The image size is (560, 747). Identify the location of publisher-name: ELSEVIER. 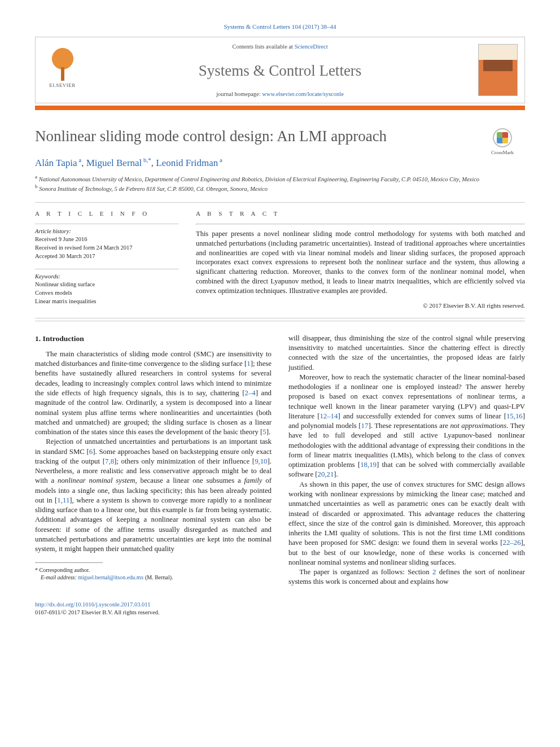
(62, 85).